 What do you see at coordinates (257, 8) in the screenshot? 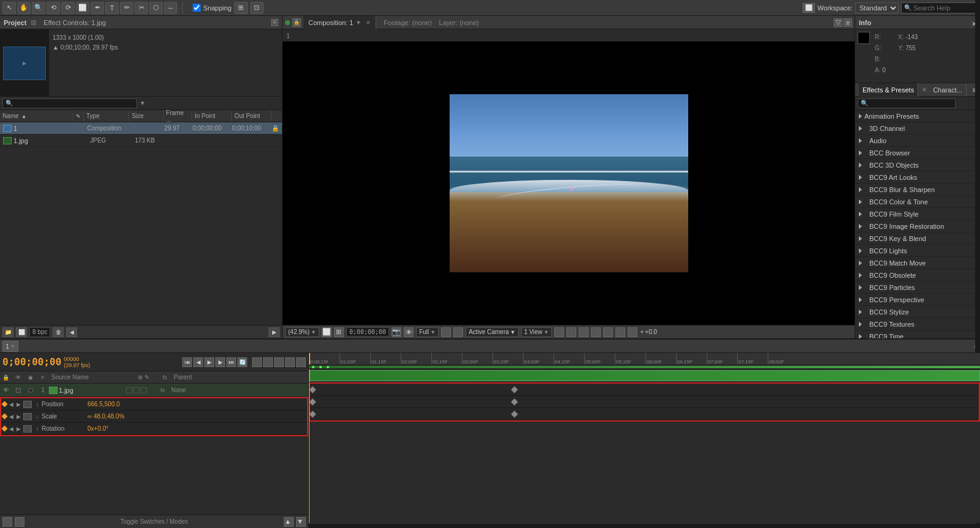
I see `snapping-btn-2: ⊡` at bounding box center [257, 8].